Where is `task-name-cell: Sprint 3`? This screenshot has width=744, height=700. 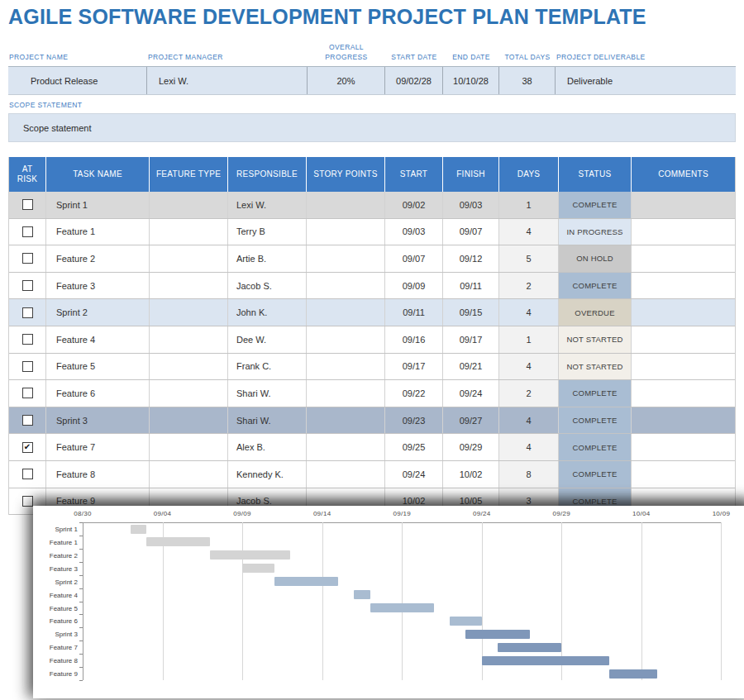 task-name-cell: Sprint 3 is located at coordinates (98, 421).